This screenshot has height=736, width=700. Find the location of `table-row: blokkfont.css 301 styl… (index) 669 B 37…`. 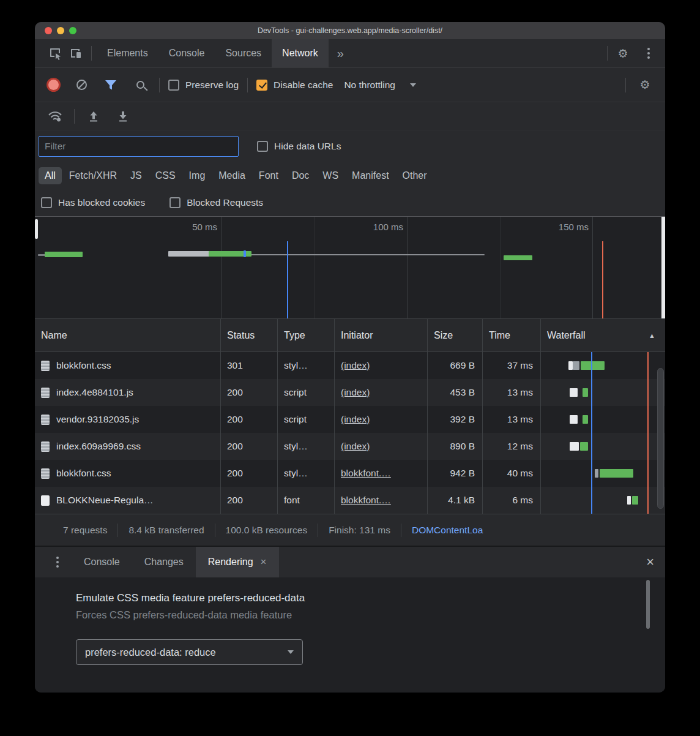

table-row: blokkfont.css 301 styl… (index) 669 B 37… is located at coordinates (350, 366).